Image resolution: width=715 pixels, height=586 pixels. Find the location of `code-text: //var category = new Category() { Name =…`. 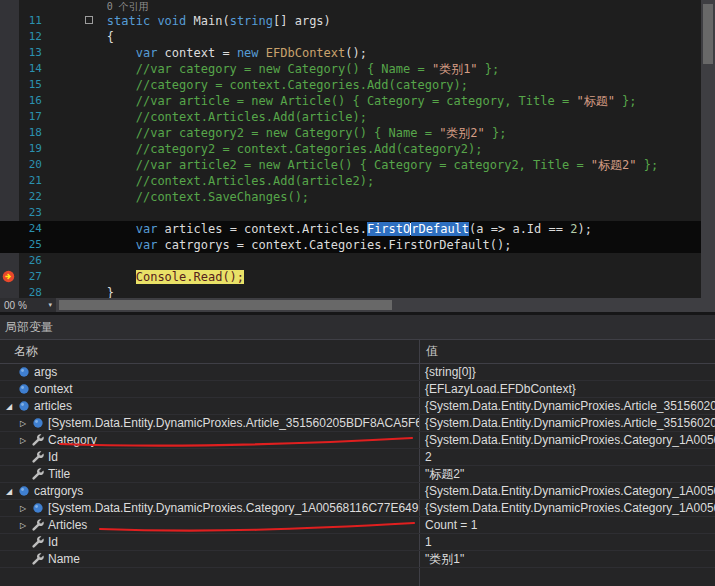

code-text: //var category = new Category() { Name =… is located at coordinates (375, 69).